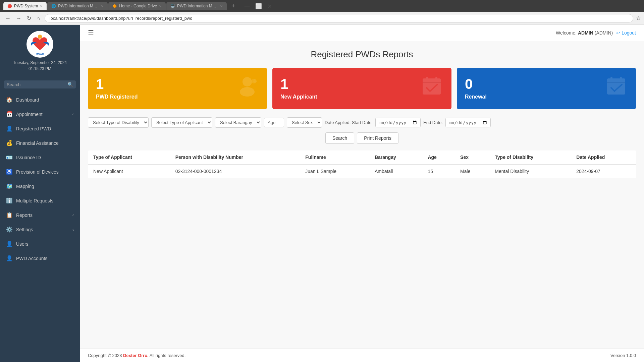  I want to click on table-container: Type of ApplicantPerson with Disability …, so click(362, 164).